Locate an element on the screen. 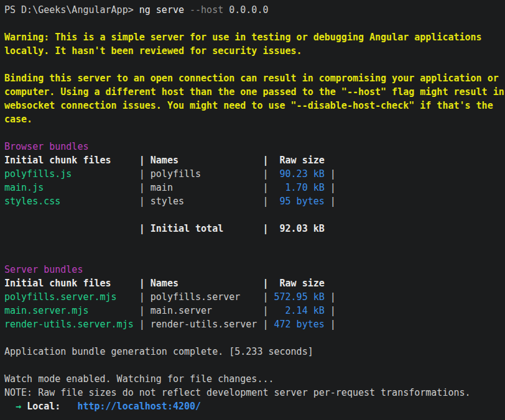 Image resolution: width=505 pixels, height=420 pixels. browser-row-main: main.js | main | 1.70 kB | is located at coordinates (255, 188).